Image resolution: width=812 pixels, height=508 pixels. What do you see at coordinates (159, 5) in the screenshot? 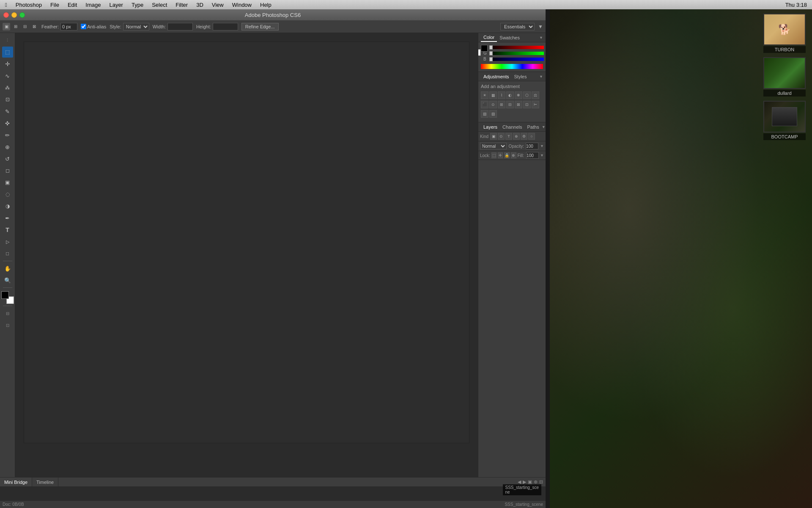
I see `menu-select: Select` at bounding box center [159, 5].